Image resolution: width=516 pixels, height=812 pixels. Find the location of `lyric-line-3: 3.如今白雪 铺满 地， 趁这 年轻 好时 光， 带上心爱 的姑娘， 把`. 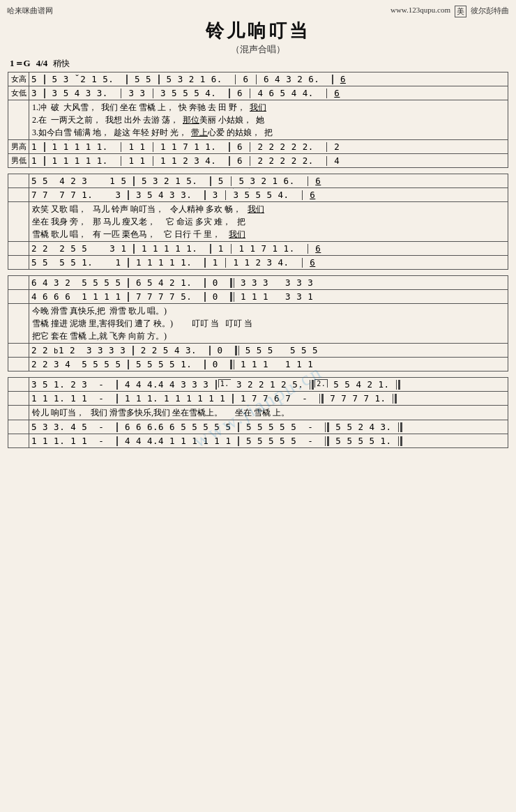

lyric-line-3: 3.如今白雪 铺满 地， 趁这 年轻 好时 光， 带上心爱 的姑娘， 把 is located at coordinates (268, 132).